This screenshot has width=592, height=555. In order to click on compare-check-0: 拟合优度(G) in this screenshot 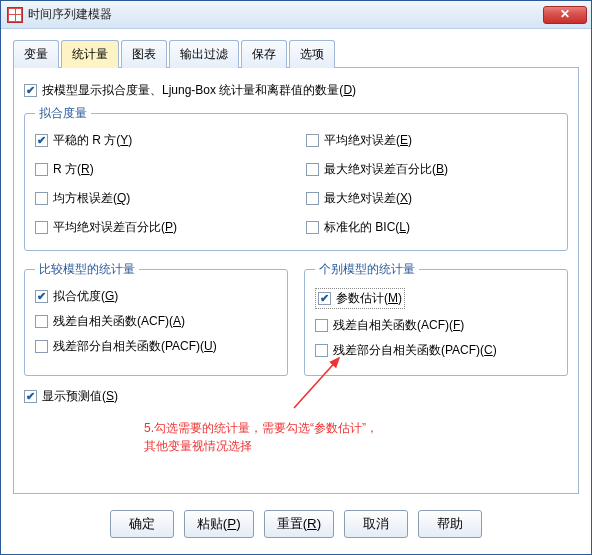, I will do `click(156, 296)`.